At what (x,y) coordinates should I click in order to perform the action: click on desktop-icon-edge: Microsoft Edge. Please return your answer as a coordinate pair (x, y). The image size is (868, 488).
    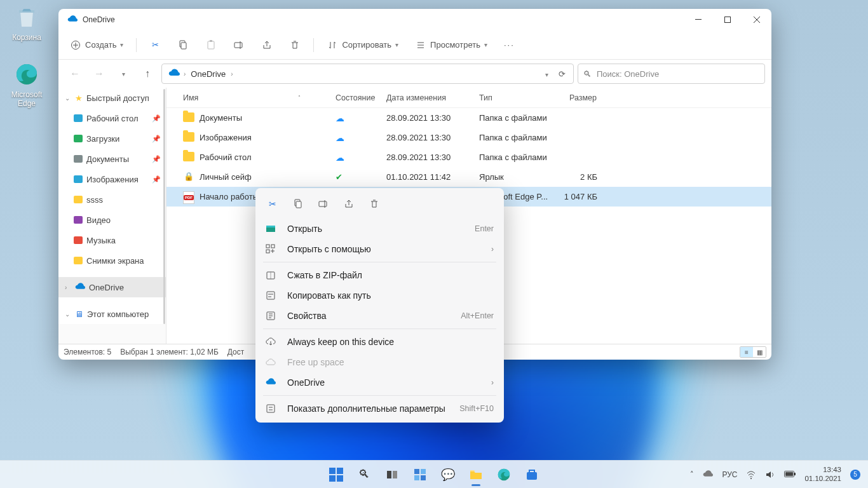
    Looking at the image, I should click on (27, 85).